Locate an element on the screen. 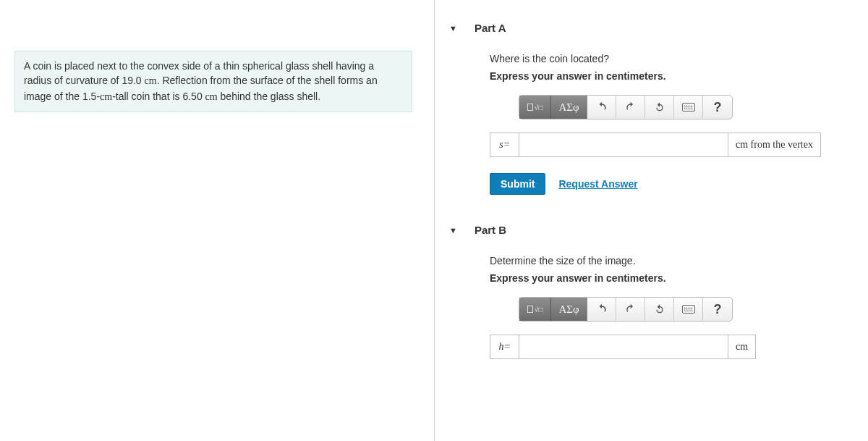 Image resolution: width=868 pixels, height=441 pixels. actions-row-a: Submit Request Answer is located at coordinates (671, 184).